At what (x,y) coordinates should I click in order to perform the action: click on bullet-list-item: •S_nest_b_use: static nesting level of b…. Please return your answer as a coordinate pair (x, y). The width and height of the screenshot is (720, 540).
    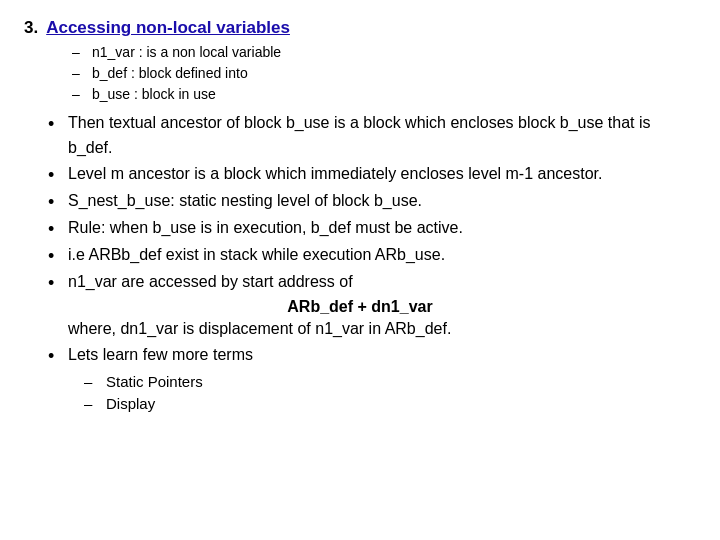
    Looking at the image, I should click on (372, 202).